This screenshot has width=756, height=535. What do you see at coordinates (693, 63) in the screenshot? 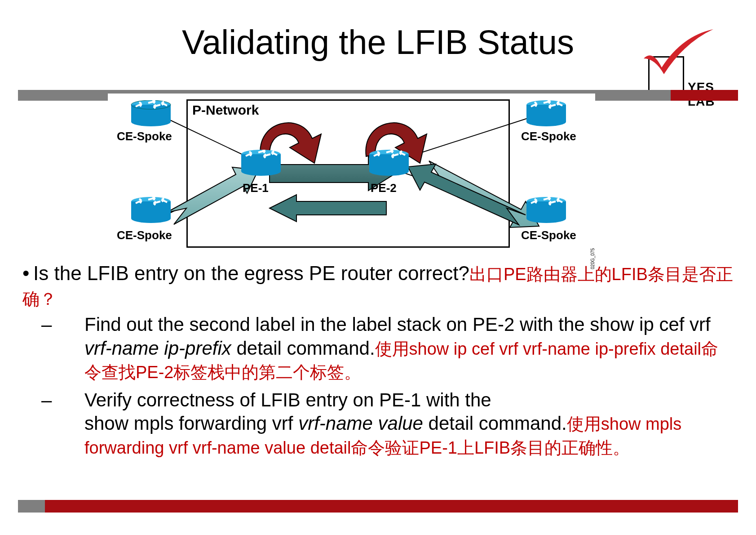
I see `yeslab-logo: YES LAB` at bounding box center [693, 63].